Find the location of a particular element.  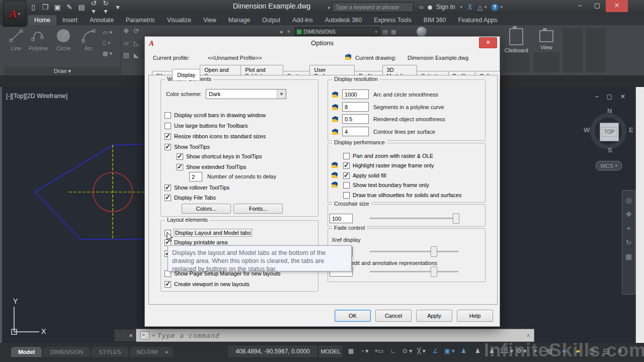

wcs-dropdown: WCS ▾ is located at coordinates (609, 166).